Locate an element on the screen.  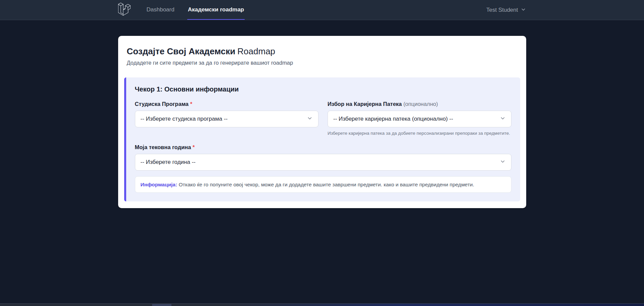
current-year-select-value: -- Изберете година -- is located at coordinates (168, 162).